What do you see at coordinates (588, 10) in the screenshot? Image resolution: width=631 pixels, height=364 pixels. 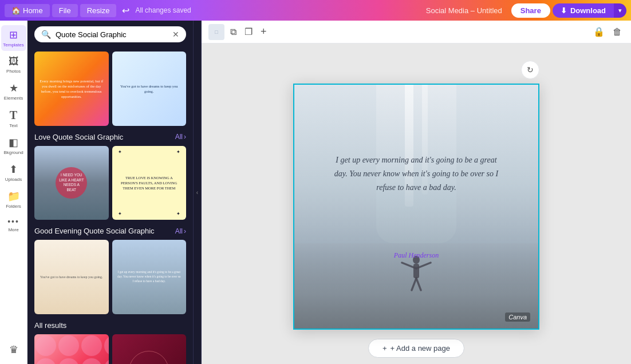 I see `download-label: Download` at bounding box center [588, 10].